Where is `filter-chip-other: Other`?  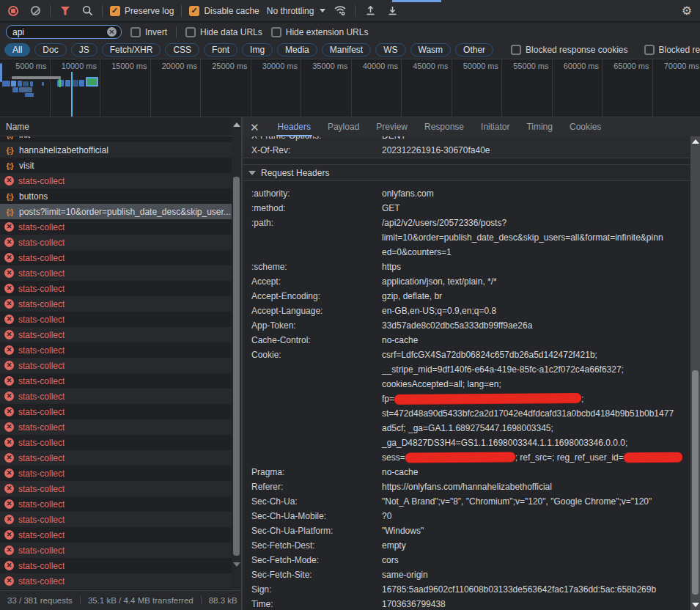 filter-chip-other: Other is located at coordinates (474, 50).